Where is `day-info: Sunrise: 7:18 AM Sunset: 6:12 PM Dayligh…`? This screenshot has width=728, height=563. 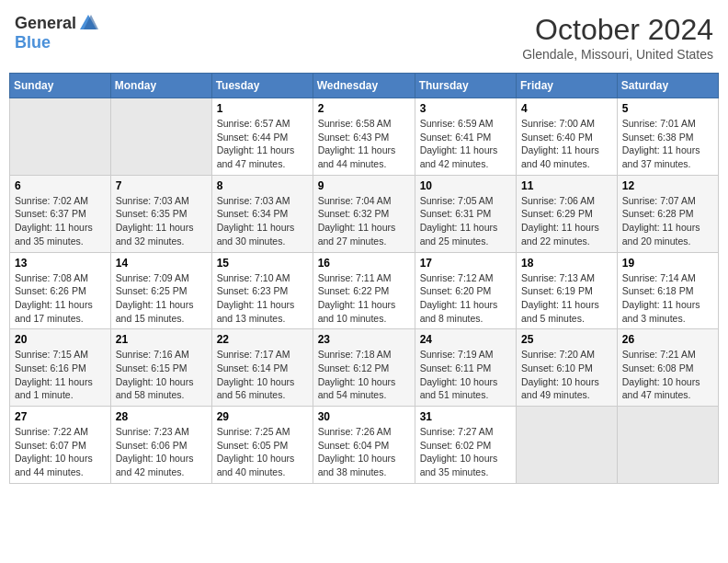 day-info: Sunrise: 7:18 AM Sunset: 6:12 PM Dayligh… is located at coordinates (364, 375).